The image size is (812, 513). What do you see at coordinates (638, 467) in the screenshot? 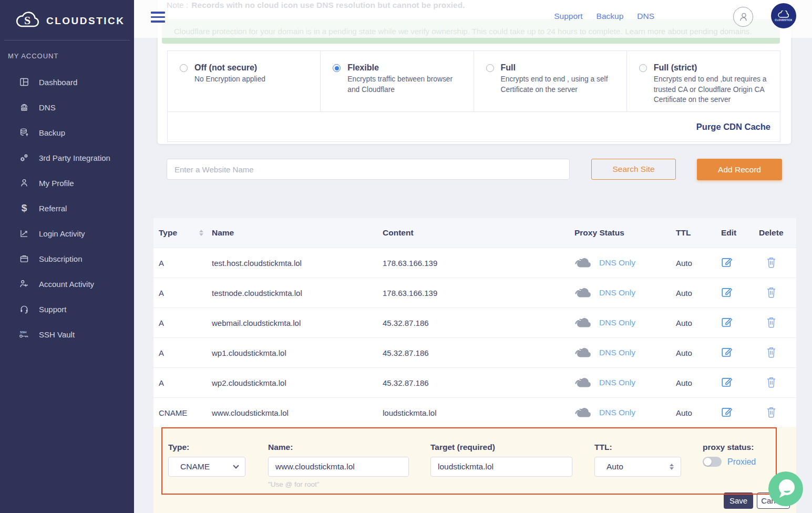
I see `ttl-select: Auto` at bounding box center [638, 467].